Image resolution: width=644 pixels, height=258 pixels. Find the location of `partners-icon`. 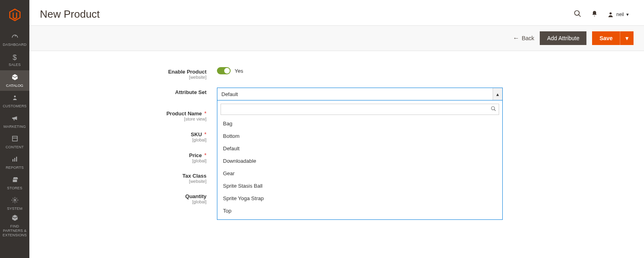

partners-icon is located at coordinates (15, 219).